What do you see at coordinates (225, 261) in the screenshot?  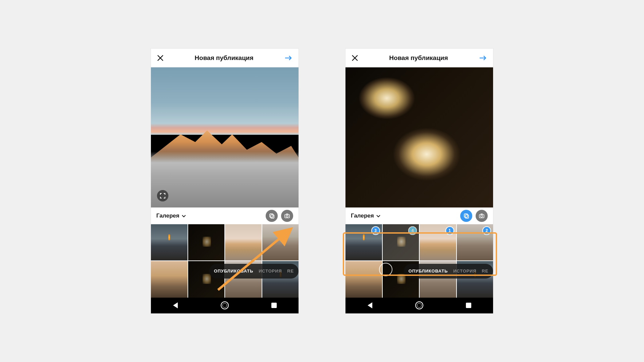 I see `gallery-grid: ОПУБЛИКОВАТЬ ИСТОРИЯ RE` at bounding box center [225, 261].